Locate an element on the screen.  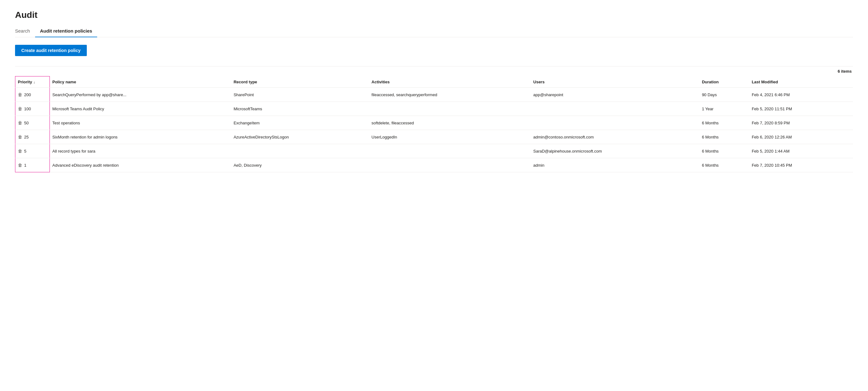
table-row: 🗑 5 All record types for saraSaraD@alpin… is located at coordinates (434, 151).